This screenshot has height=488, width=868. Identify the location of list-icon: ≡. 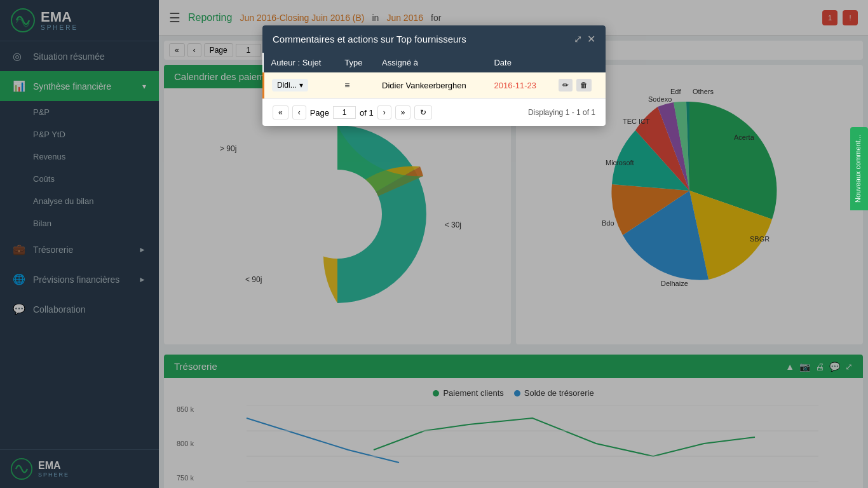
(347, 85).